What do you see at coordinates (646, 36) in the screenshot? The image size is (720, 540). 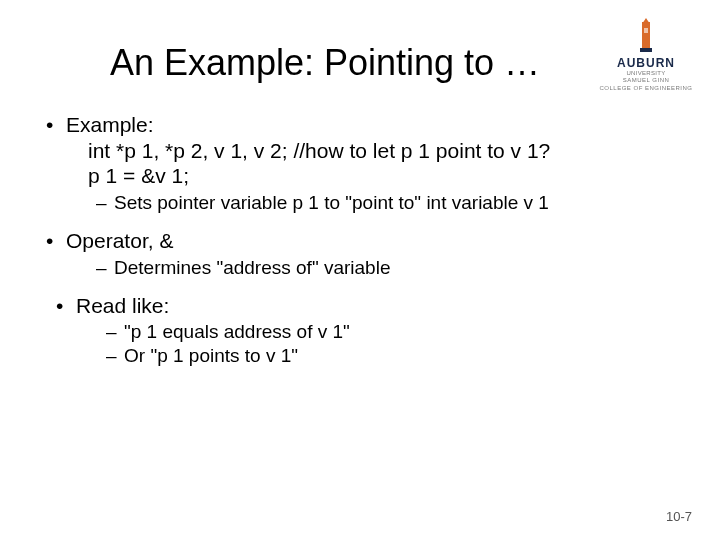 I see `tower-icon` at bounding box center [646, 36].